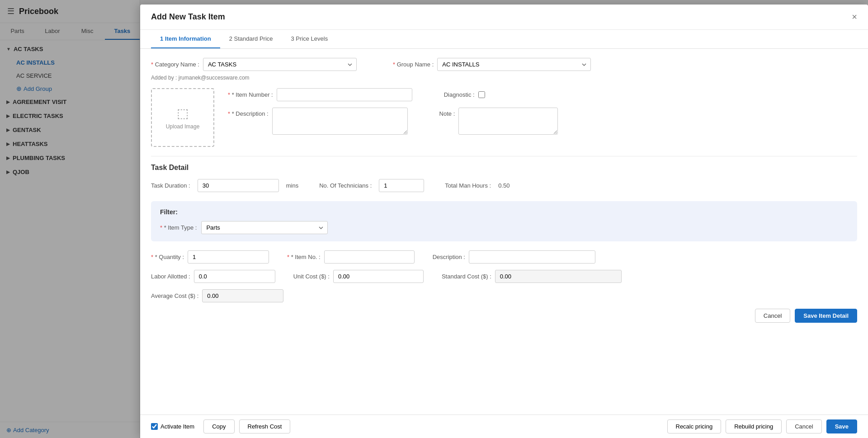 The width and height of the screenshot is (868, 438). What do you see at coordinates (448, 114) in the screenshot?
I see `note-label: Note :` at bounding box center [448, 114].